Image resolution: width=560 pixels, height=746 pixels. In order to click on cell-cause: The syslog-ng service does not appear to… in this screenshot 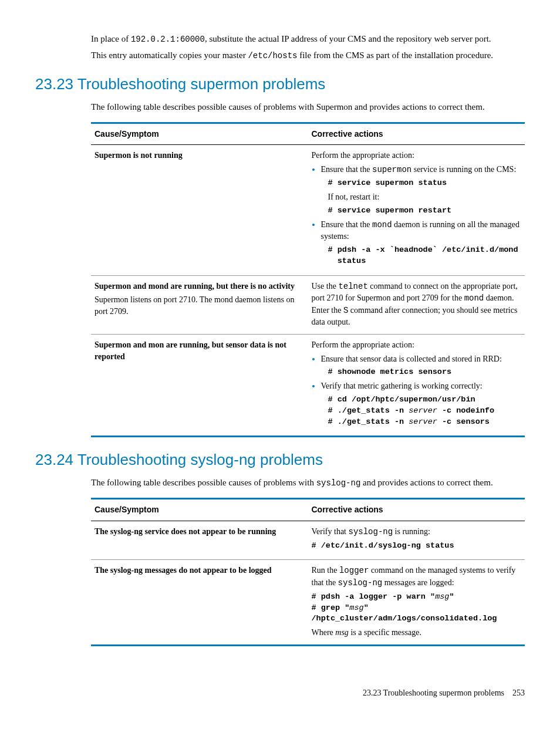, I will do `click(200, 541)`.